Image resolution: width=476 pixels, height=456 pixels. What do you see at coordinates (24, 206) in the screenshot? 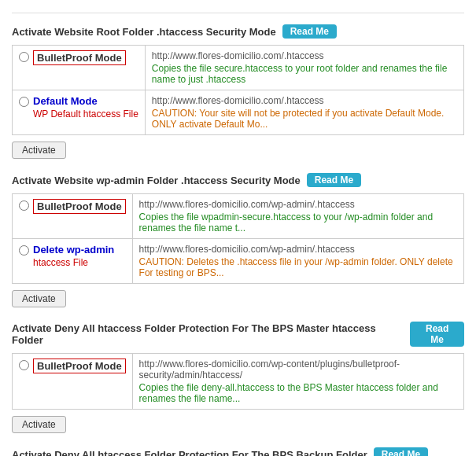
I see `radio-bulletproof-wpadmin` at bounding box center [24, 206].